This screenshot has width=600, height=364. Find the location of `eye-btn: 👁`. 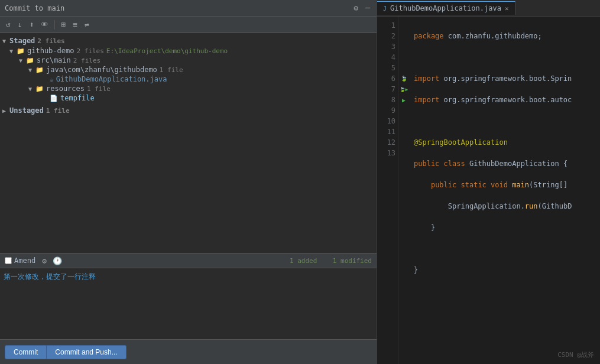

eye-btn: 👁 is located at coordinates (45, 25).